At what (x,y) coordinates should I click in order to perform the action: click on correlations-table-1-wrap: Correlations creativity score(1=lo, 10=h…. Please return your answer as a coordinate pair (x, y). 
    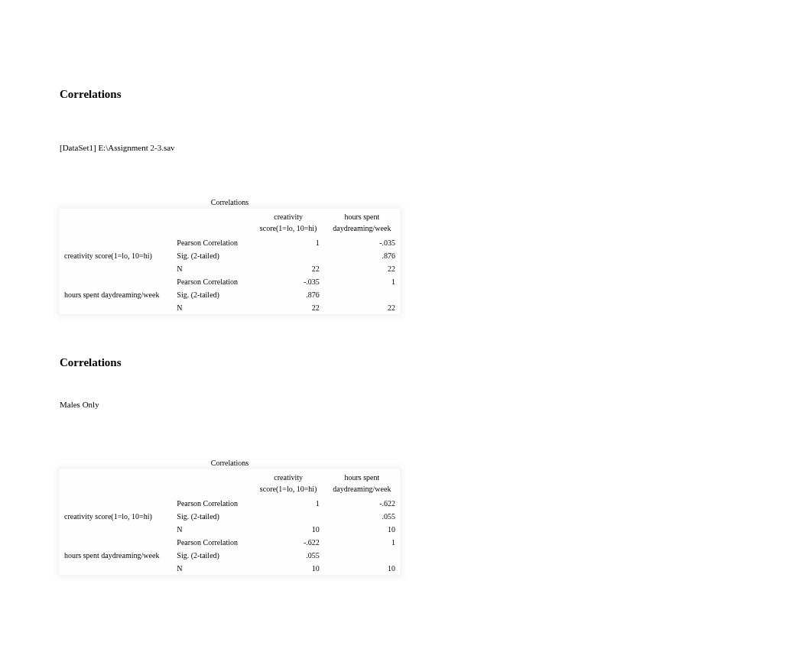
    Looking at the image, I should click on (229, 256).